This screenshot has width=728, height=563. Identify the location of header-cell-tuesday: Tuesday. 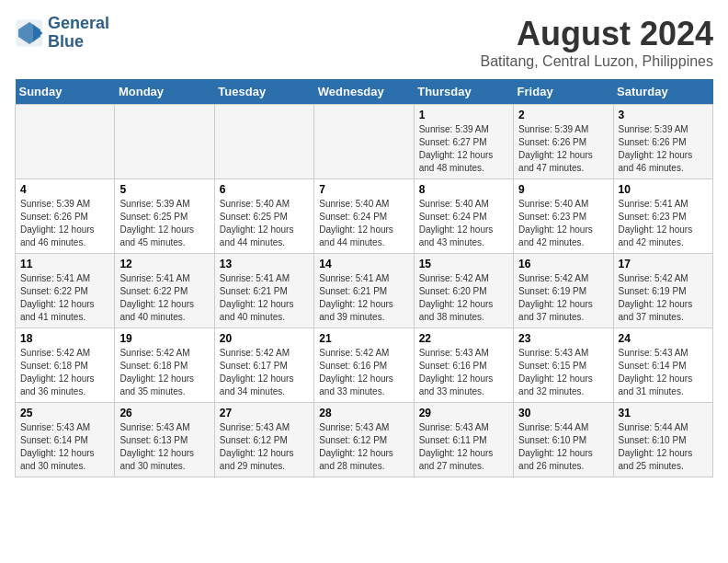
(264, 92).